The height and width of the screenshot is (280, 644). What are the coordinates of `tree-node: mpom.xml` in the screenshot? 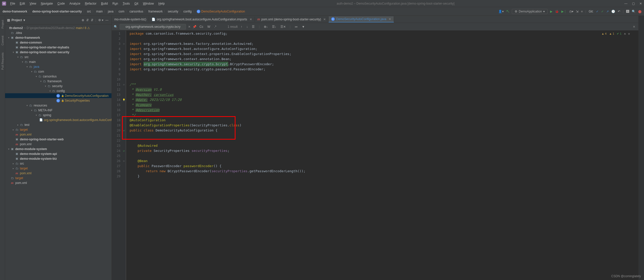 It's located at (58, 135).